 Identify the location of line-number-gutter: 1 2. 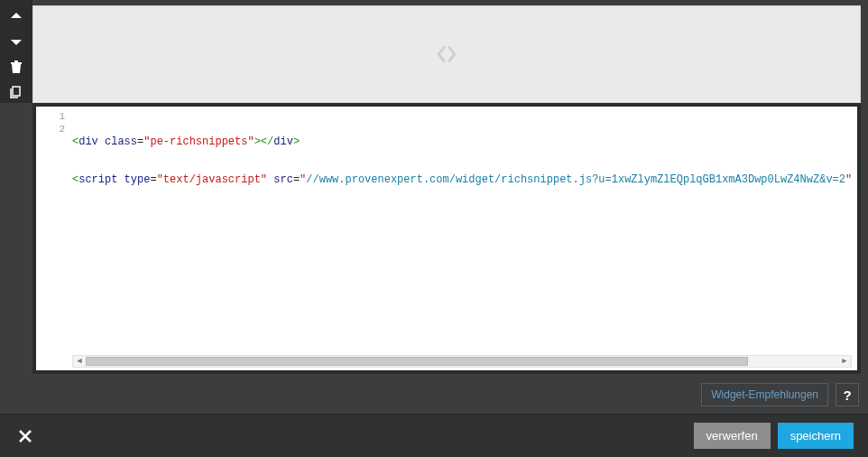
(53, 238).